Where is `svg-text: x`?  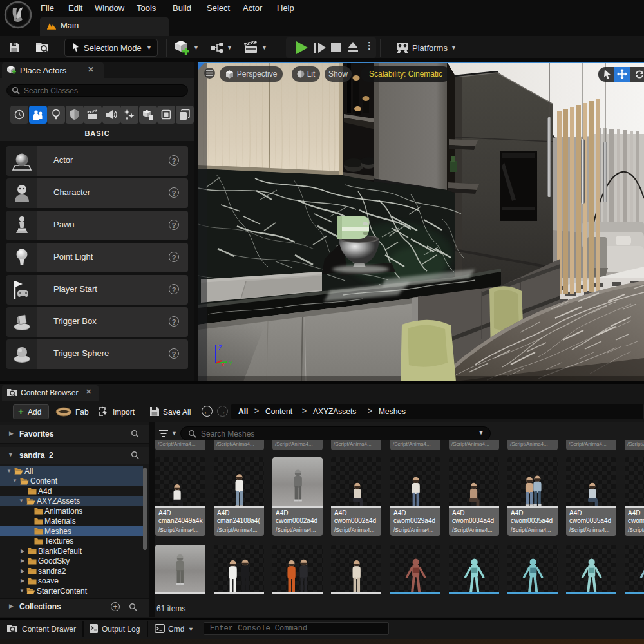 svg-text: x is located at coordinates (223, 365).